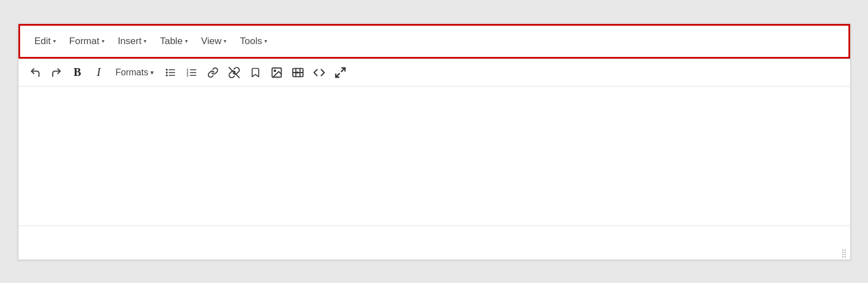 The height and width of the screenshot is (283, 868). I want to click on editor-footer: ⣿, so click(434, 243).